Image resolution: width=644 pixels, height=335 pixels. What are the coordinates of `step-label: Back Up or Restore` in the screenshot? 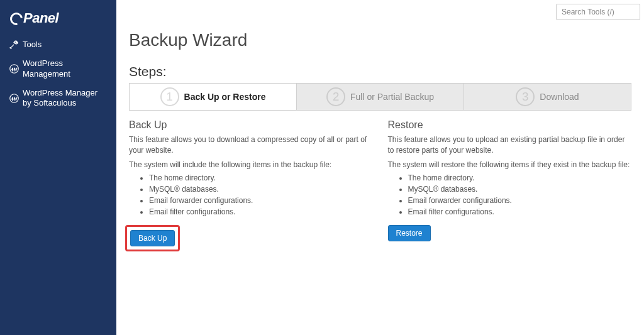 It's located at (225, 97).